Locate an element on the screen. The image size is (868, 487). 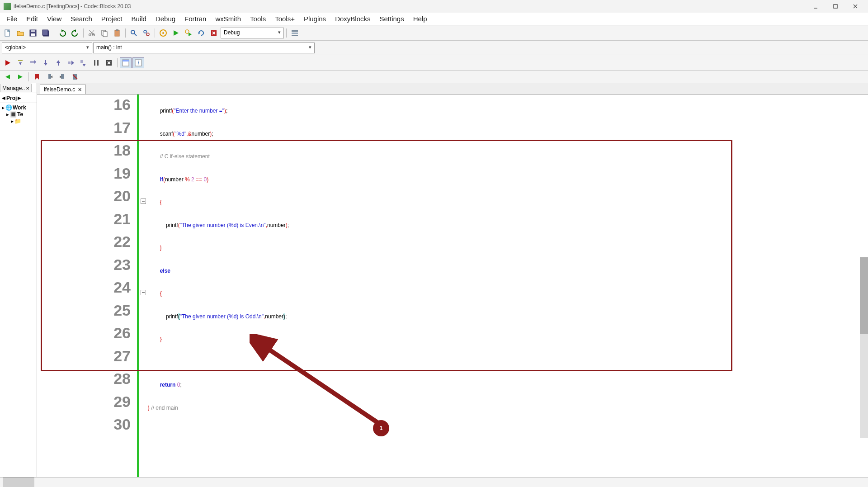
line-number: 25 is located at coordinates (87, 313).